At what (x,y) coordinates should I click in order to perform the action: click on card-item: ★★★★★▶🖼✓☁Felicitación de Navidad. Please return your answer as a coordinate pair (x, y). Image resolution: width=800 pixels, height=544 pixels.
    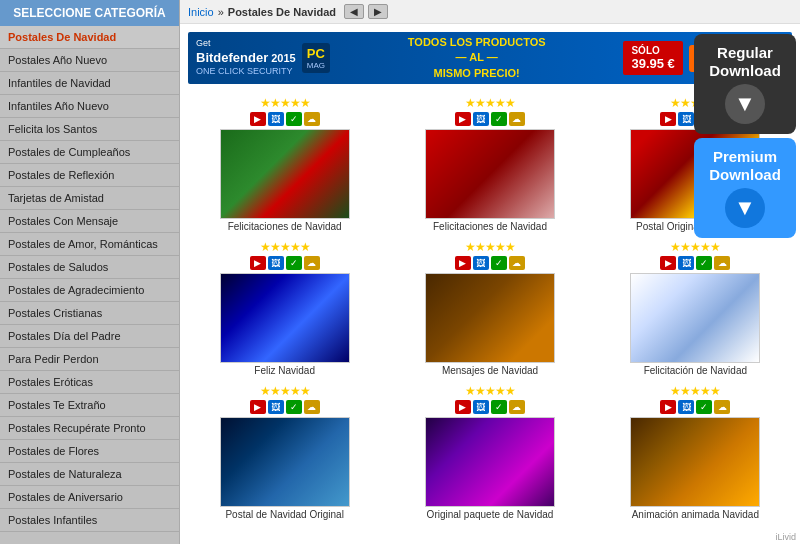
    Looking at the image, I should click on (696, 308).